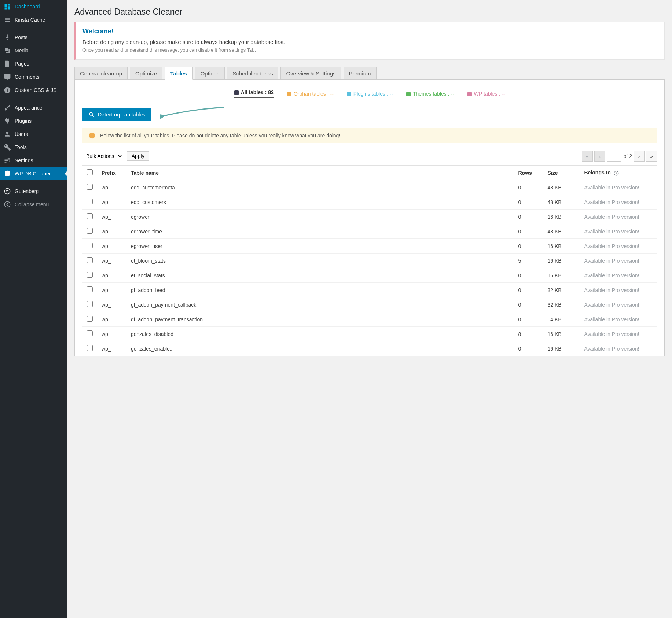 This screenshot has height=618, width=672. Describe the element at coordinates (600, 156) in the screenshot. I see `pagination-prev-button: ‹` at that location.